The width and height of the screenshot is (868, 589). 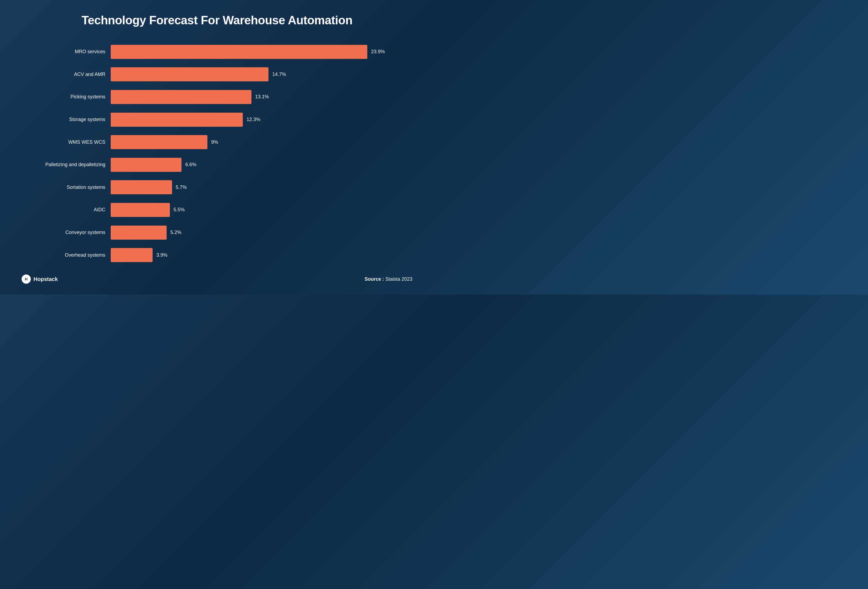 What do you see at coordinates (66, 232) in the screenshot?
I see `bar-label: Conveyor systems` at bounding box center [66, 232].